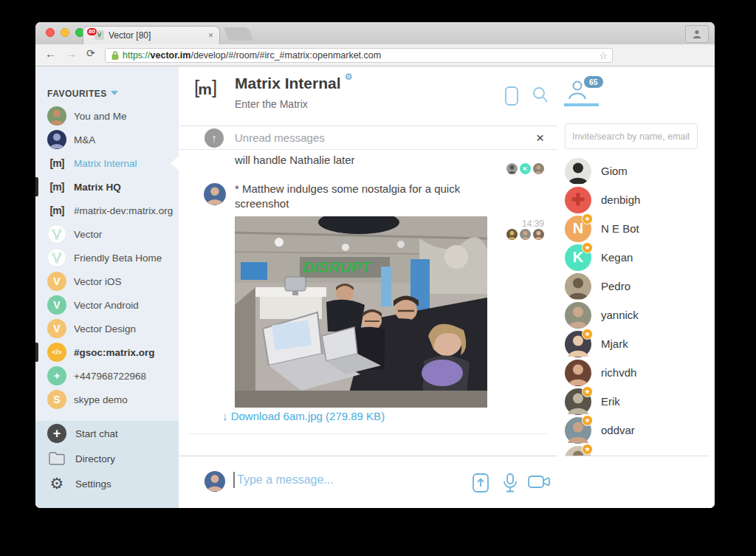  What do you see at coordinates (107, 163) in the screenshot?
I see `sidebar-item-matrix-internal: [m]Matrix Internal` at bounding box center [107, 163].